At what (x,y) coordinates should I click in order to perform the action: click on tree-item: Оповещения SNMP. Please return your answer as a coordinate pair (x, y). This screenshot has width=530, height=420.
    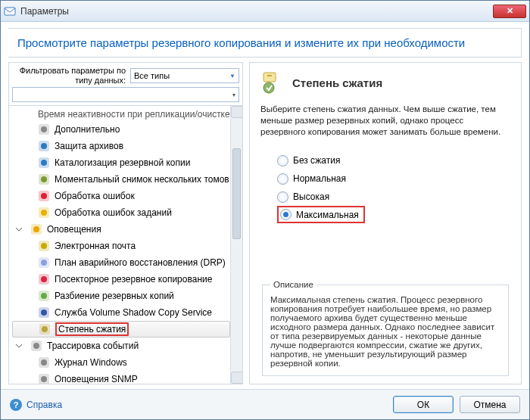
    Looking at the image, I should click on (121, 377).